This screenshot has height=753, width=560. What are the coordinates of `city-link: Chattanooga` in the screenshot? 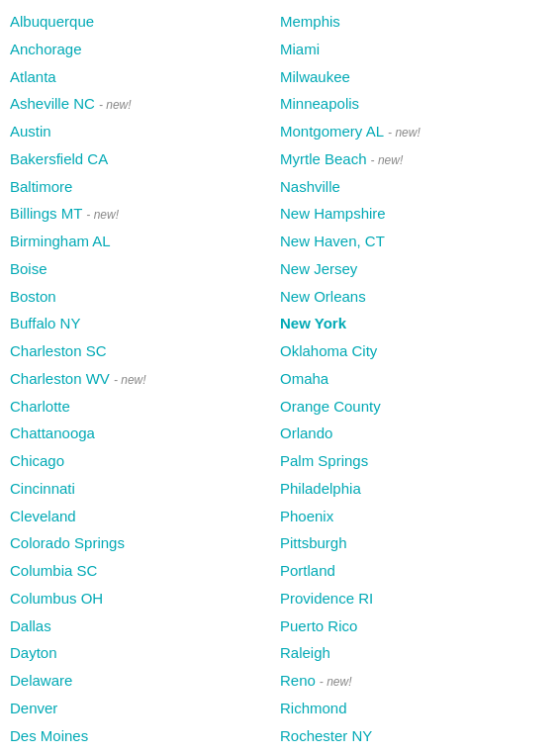 It's located at (52, 433).